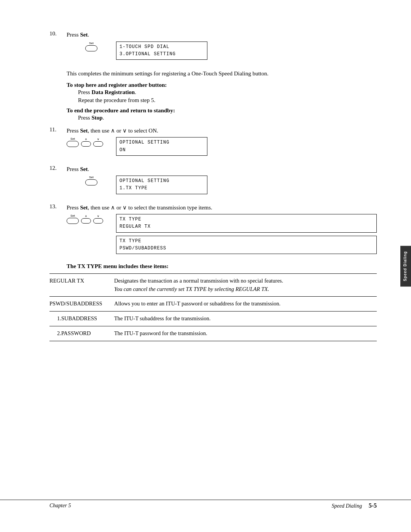 This screenshot has width=411, height=532. What do you see at coordinates (221, 208) in the screenshot?
I see `step-13-text: Press Set, then use ∧ or ∨ to select the…` at bounding box center [221, 208].